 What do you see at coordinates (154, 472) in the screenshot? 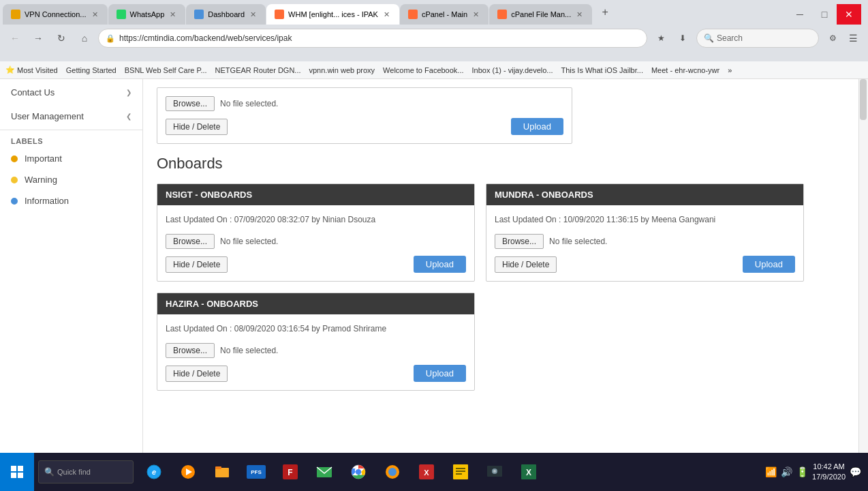
I see `taskbar-ie-button: e` at bounding box center [154, 472].